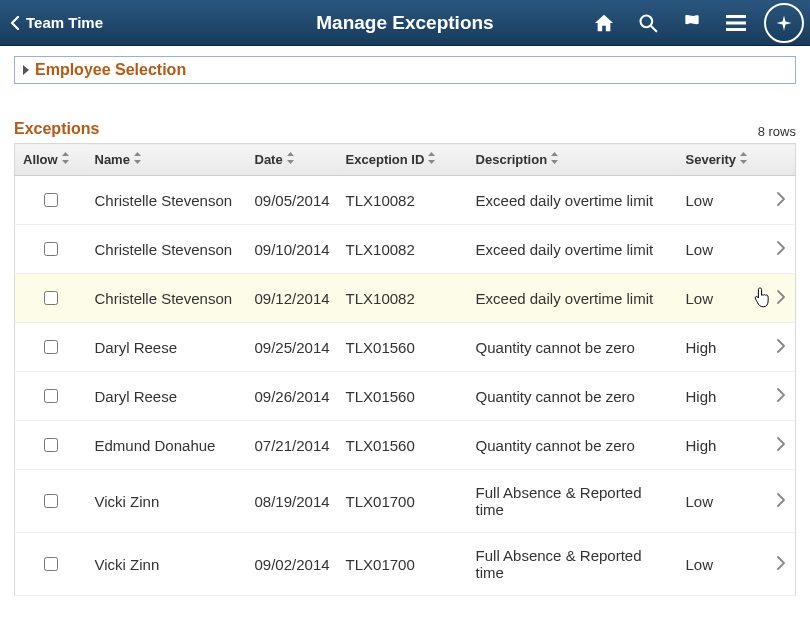  What do you see at coordinates (648, 23) in the screenshot?
I see `search-icon` at bounding box center [648, 23].